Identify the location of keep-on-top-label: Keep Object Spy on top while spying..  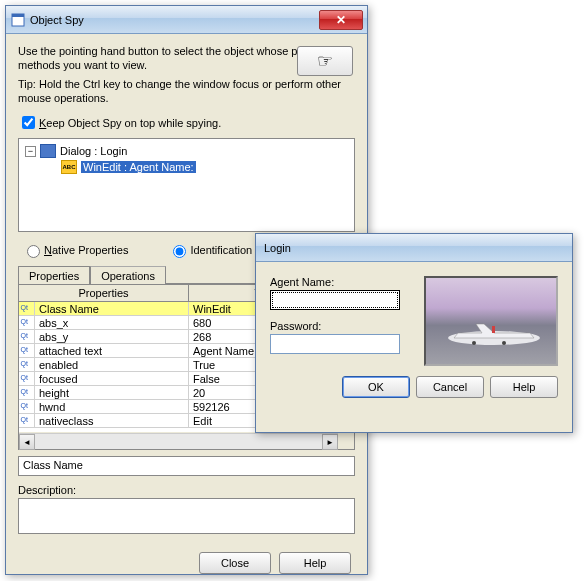
(130, 123).